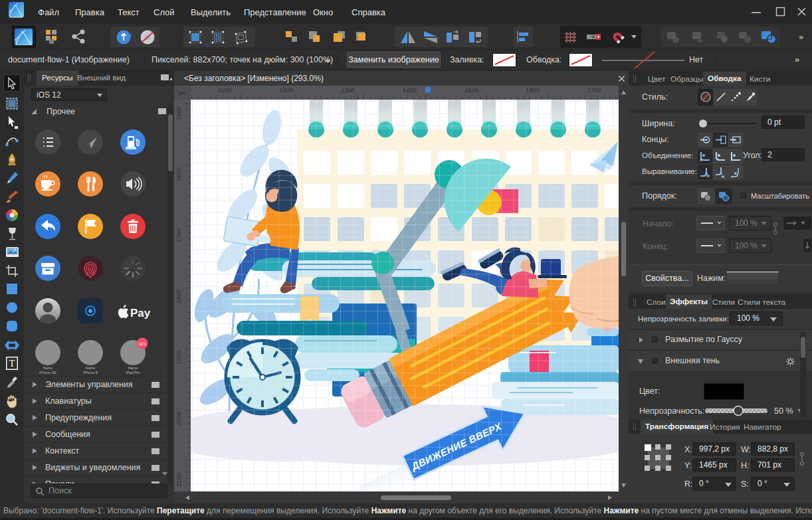 Image resolution: width=812 pixels, height=520 pixels. What do you see at coordinates (90, 373) in the screenshot?
I see `svg-text: iPhone 8` at bounding box center [90, 373].